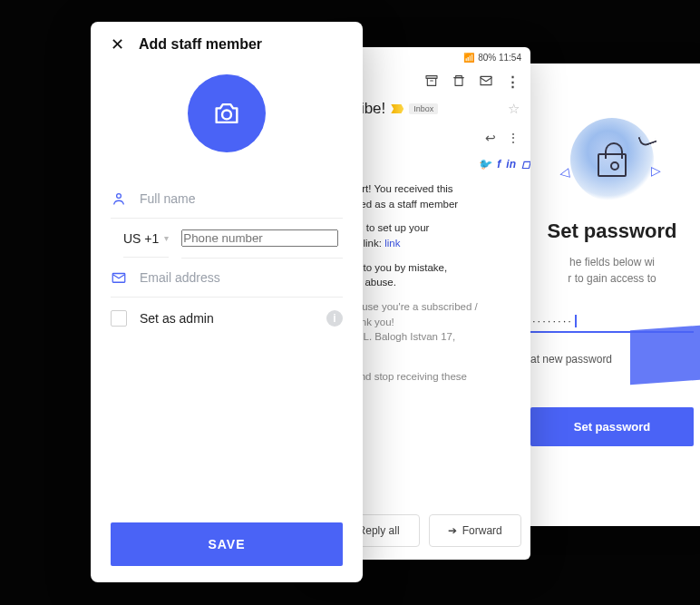 This screenshot has height=605, width=700. Describe the element at coordinates (513, 138) in the screenshot. I see `meta-more-icon: ⋮` at that location.